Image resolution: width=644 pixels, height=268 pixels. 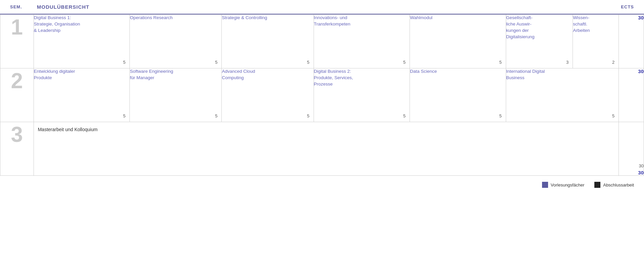 What do you see at coordinates (17, 42) in the screenshot?
I see `semester-1-number: 1` at bounding box center [17, 42].